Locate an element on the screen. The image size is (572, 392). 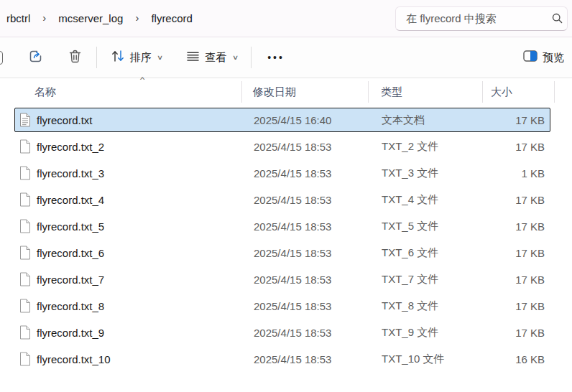
sort-ascending-icon: ^ is located at coordinates (142, 81).